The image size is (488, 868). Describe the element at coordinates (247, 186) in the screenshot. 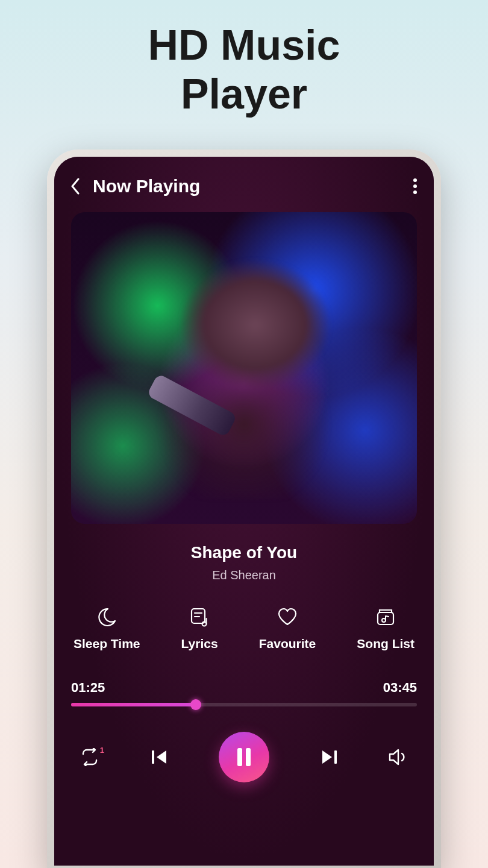

I see `page-title: Now Playing` at that location.